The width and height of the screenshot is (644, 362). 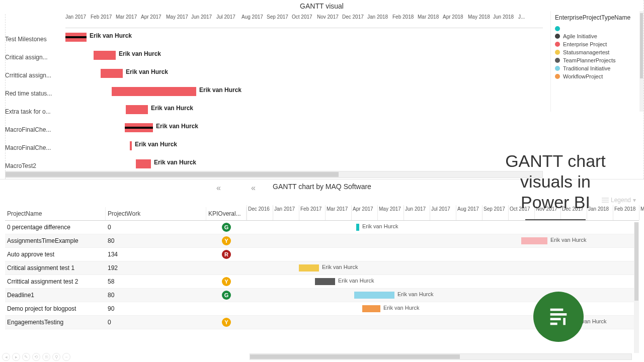 What do you see at coordinates (597, 68) in the screenshot?
I see `legend-item: Traditional Initiative` at bounding box center [597, 68].